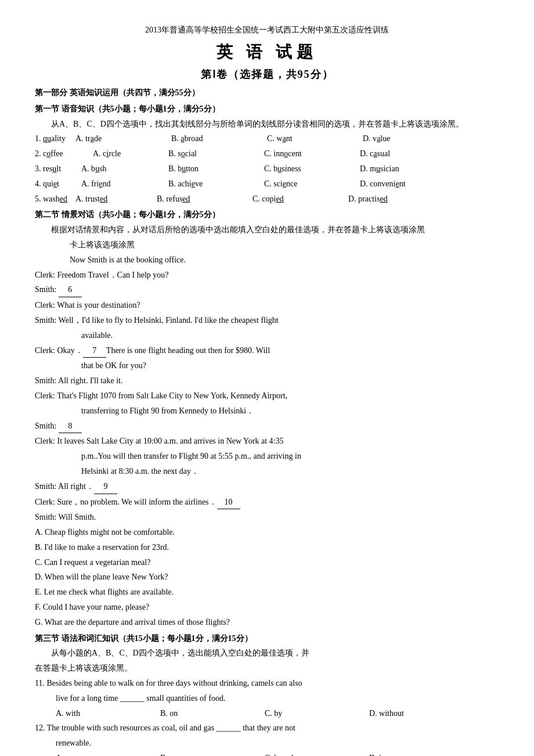 The image size is (534, 756). What do you see at coordinates (267, 739) in the screenshot?
I see `question-12: 12. The trouble with such resources as c…` at bounding box center [267, 739].